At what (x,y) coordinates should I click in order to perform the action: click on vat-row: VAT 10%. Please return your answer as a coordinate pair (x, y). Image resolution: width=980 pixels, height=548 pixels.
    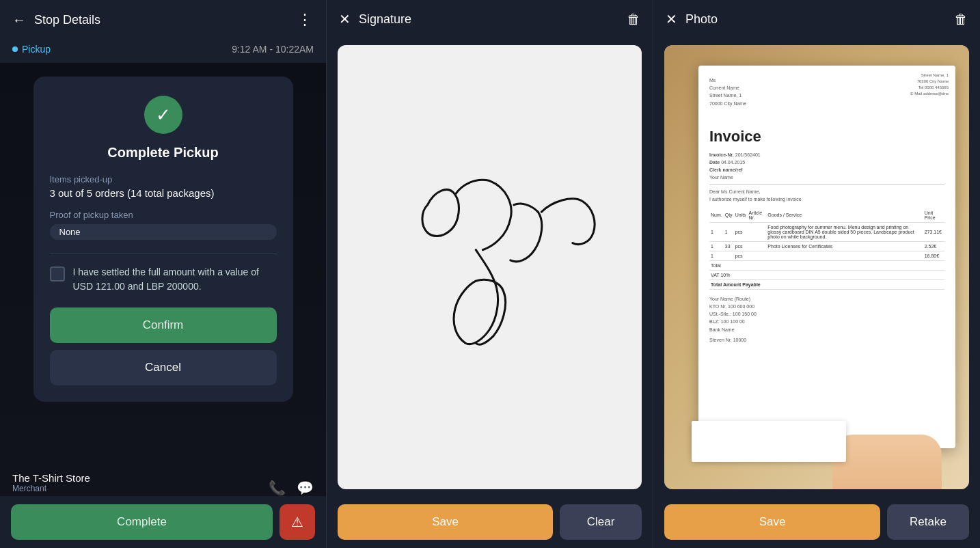
    Looking at the image, I should click on (827, 275).